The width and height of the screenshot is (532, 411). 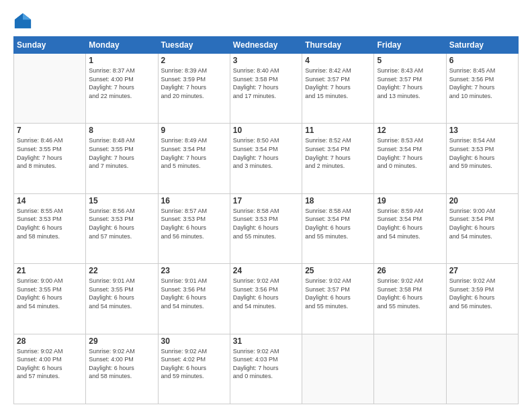 What do you see at coordinates (338, 60) in the screenshot?
I see `day-number-4: 4` at bounding box center [338, 60].